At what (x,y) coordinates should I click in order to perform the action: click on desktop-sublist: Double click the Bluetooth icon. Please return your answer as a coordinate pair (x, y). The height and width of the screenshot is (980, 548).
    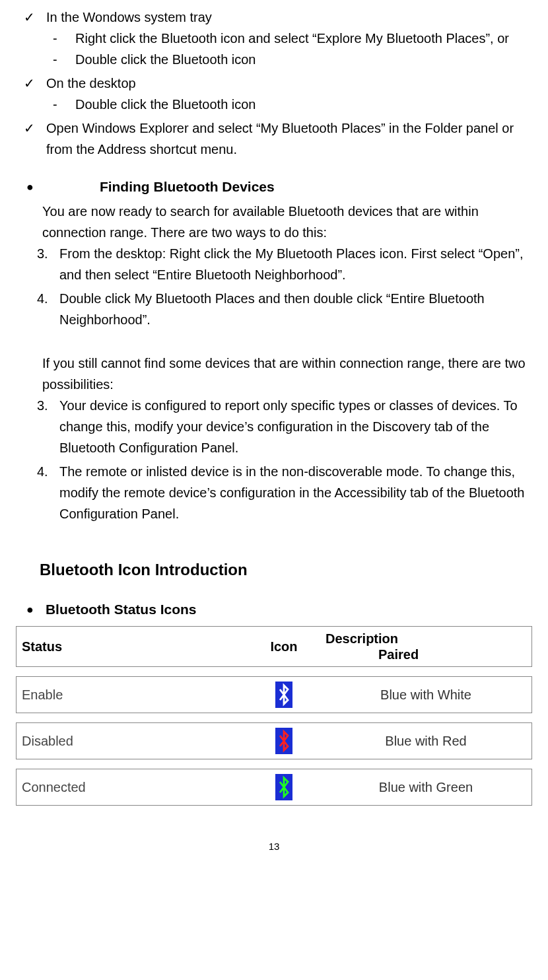
    Looking at the image, I should click on (291, 104).